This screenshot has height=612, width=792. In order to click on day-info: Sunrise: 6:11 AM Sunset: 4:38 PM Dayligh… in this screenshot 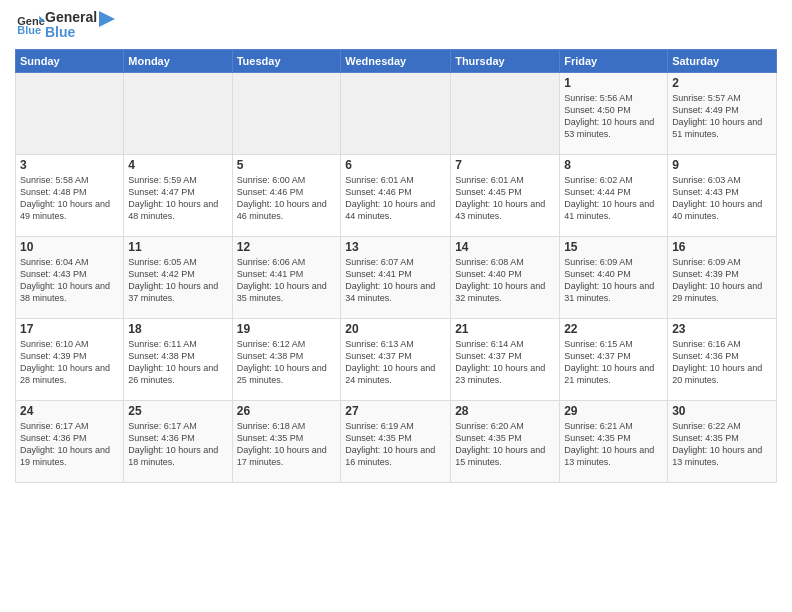, I will do `click(178, 362)`.